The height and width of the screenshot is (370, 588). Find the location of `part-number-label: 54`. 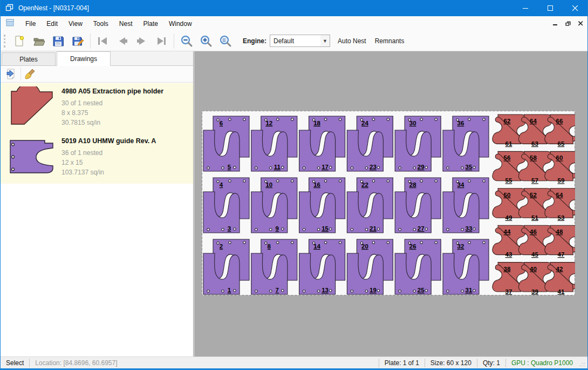

part-number-label: 54 is located at coordinates (560, 195).